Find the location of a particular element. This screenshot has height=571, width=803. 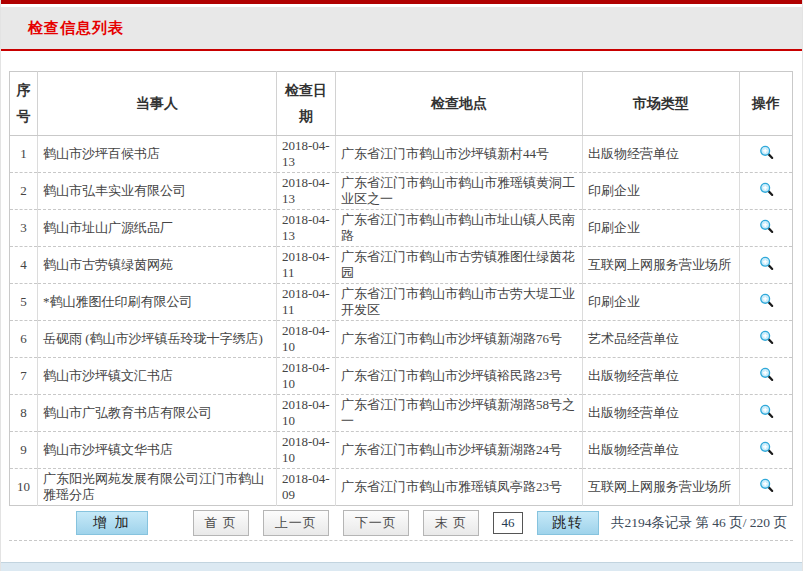

bottom-blue-bar is located at coordinates (402, 566).